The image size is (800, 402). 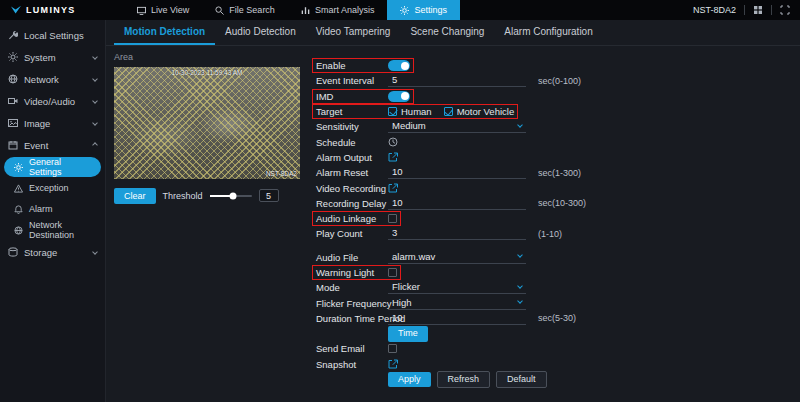 I want to click on recording-delay-input, so click(x=457, y=204).